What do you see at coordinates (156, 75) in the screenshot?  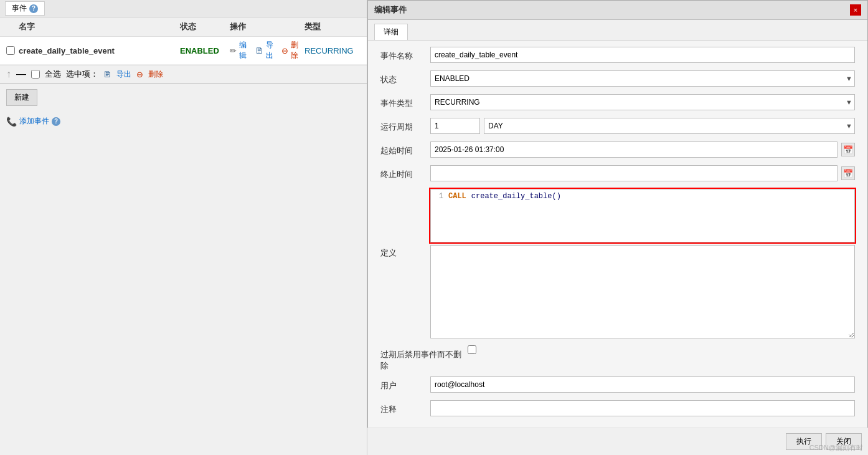 I see `delete-toolbar-btn: 删除` at bounding box center [156, 75].